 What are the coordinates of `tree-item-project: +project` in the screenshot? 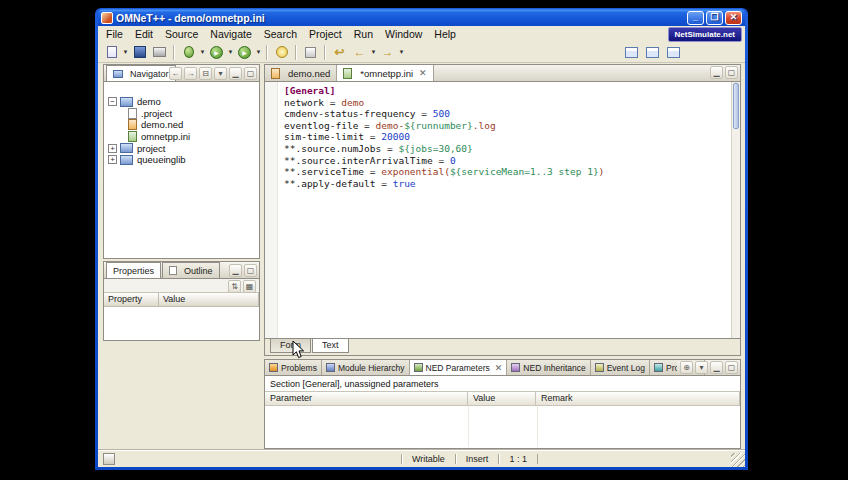 It's located at (182, 148).